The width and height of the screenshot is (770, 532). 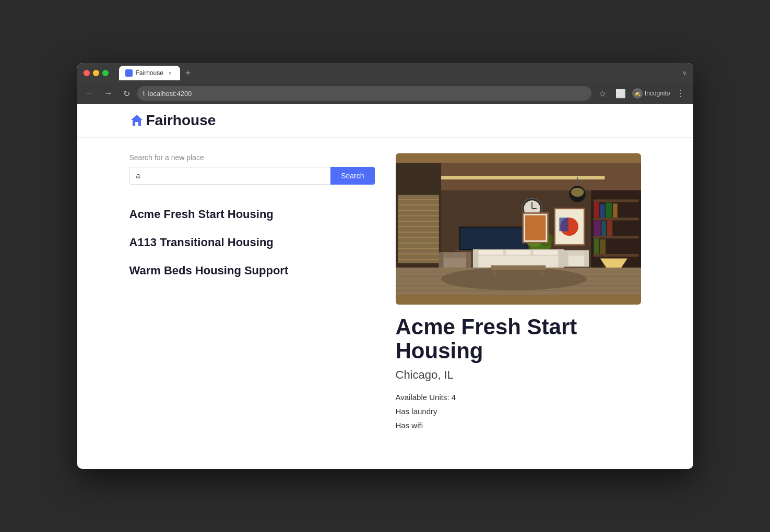 What do you see at coordinates (105, 73) in the screenshot?
I see `maximize-window-button` at bounding box center [105, 73].